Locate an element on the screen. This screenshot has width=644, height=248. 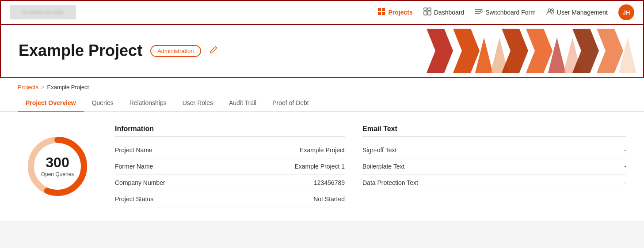
breadcrumb-current: Example Project is located at coordinates (68, 87).